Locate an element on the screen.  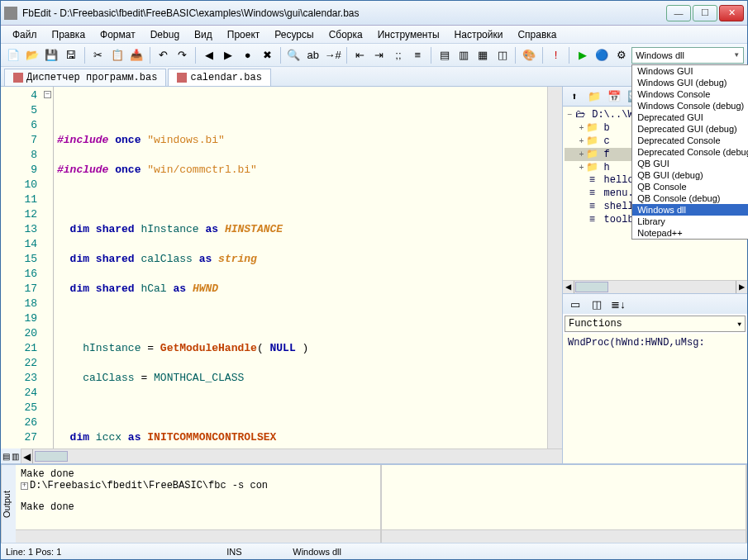
menu-правка: Правка is located at coordinates (69, 35).